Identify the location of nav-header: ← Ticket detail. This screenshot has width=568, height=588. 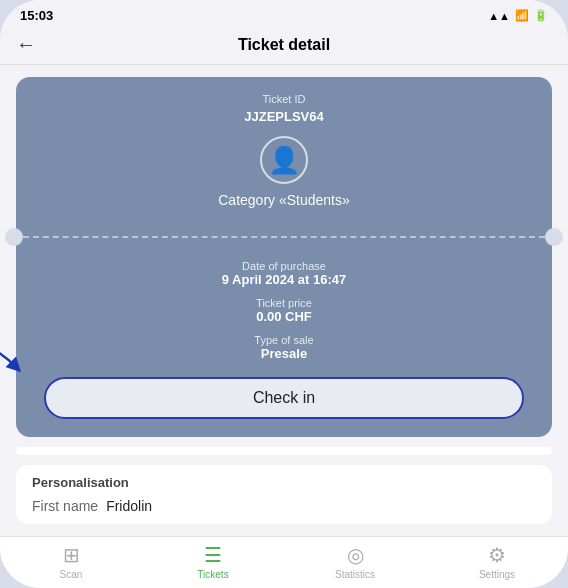
(284, 46).